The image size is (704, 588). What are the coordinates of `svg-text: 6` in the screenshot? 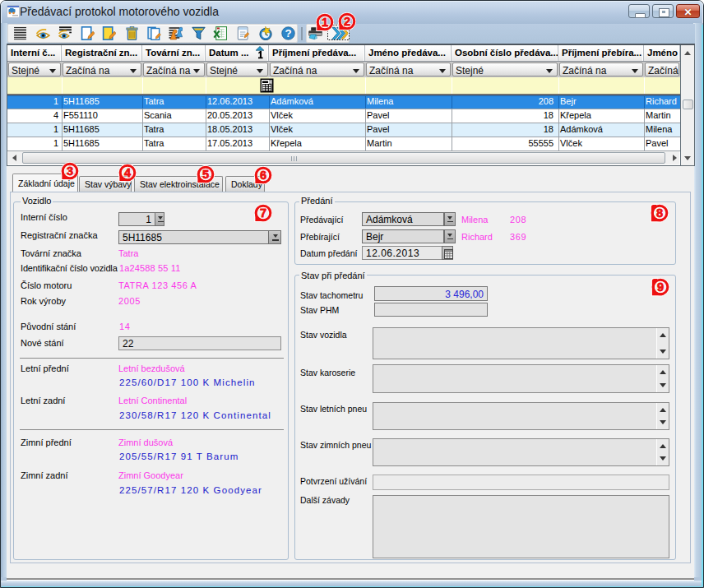 It's located at (263, 175).